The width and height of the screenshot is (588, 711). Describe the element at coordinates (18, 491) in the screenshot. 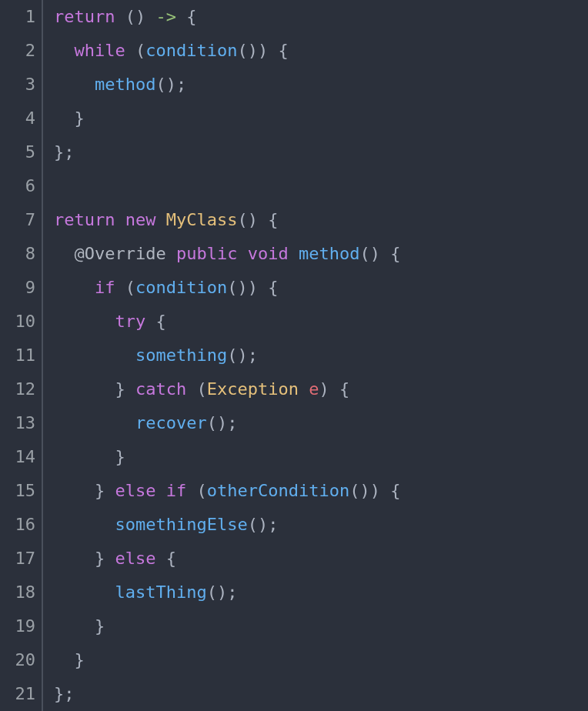

I see `line-number: 15` at that location.